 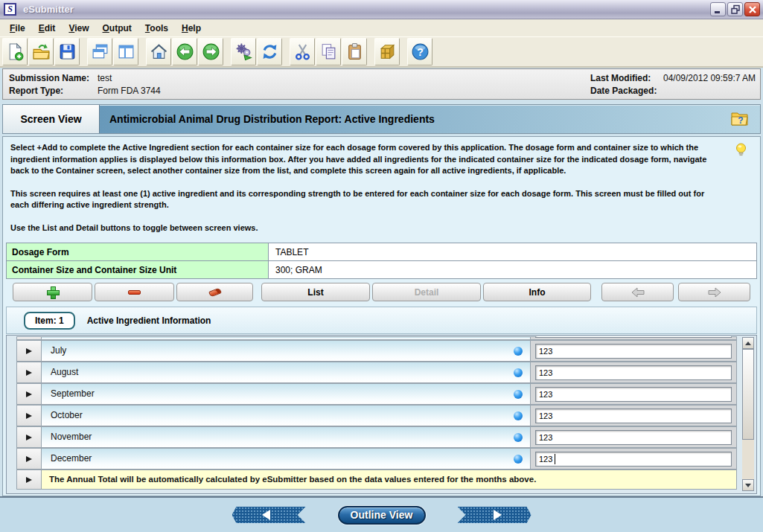 What do you see at coordinates (494, 515) in the screenshot?
I see `next-screen-button` at bounding box center [494, 515].